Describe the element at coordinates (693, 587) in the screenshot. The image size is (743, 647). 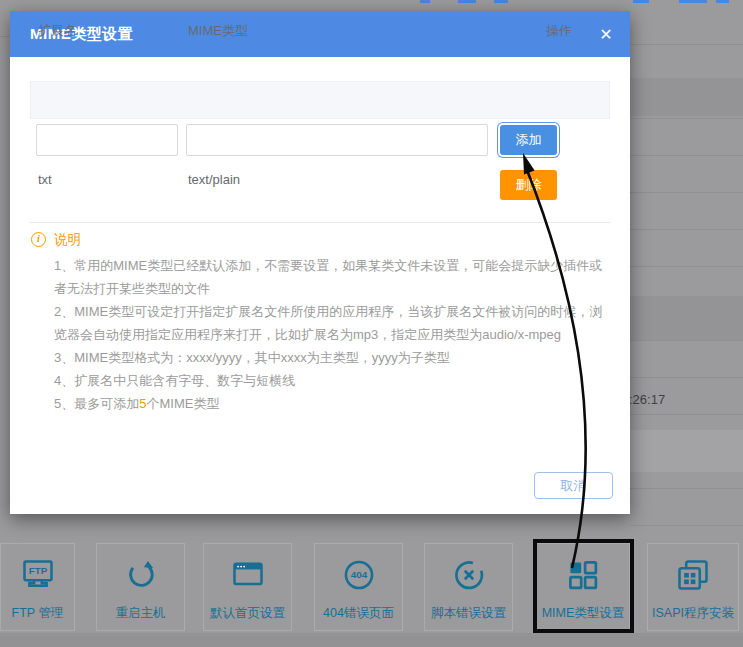
I see `card-isapi-install: ISAPI程序安装` at that location.